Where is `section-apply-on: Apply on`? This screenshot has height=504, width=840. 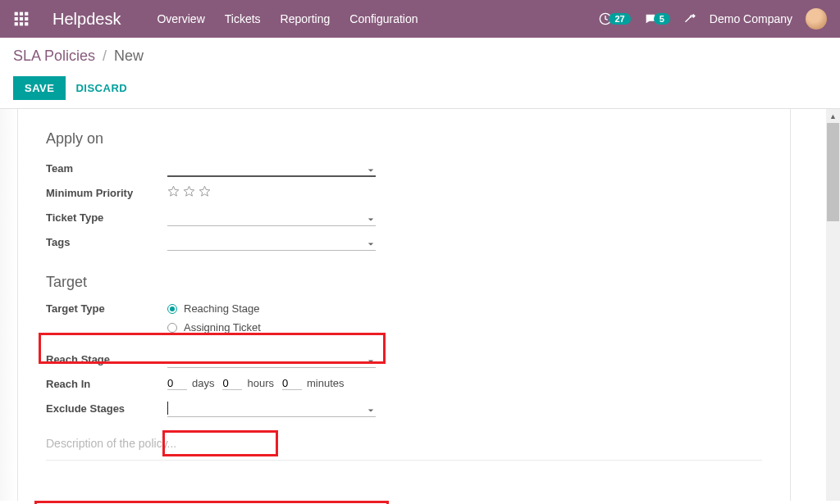 section-apply-on: Apply on is located at coordinates (404, 139).